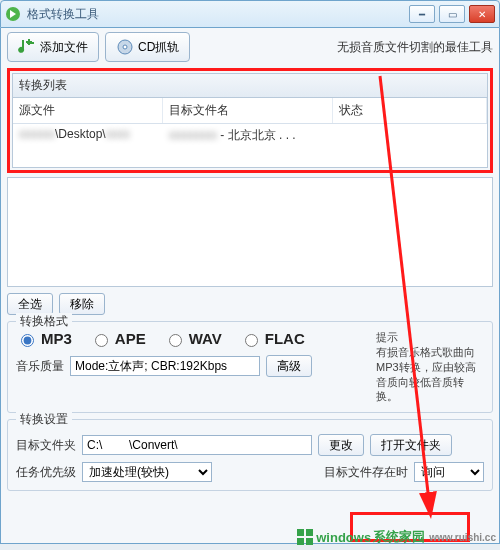 This screenshot has height=550, width=500. What do you see at coordinates (482, 14) in the screenshot?
I see `close-button: ✕` at bounding box center [482, 14].